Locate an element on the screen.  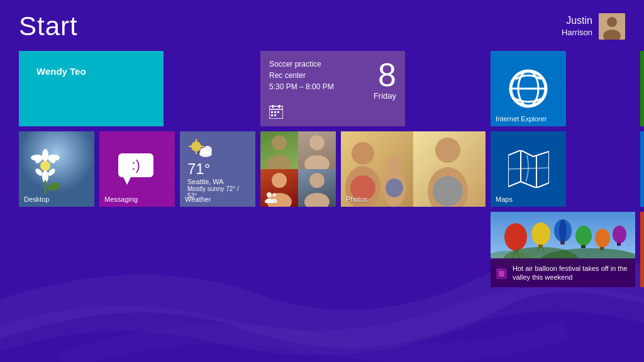
ie-icon is located at coordinates (528, 89).